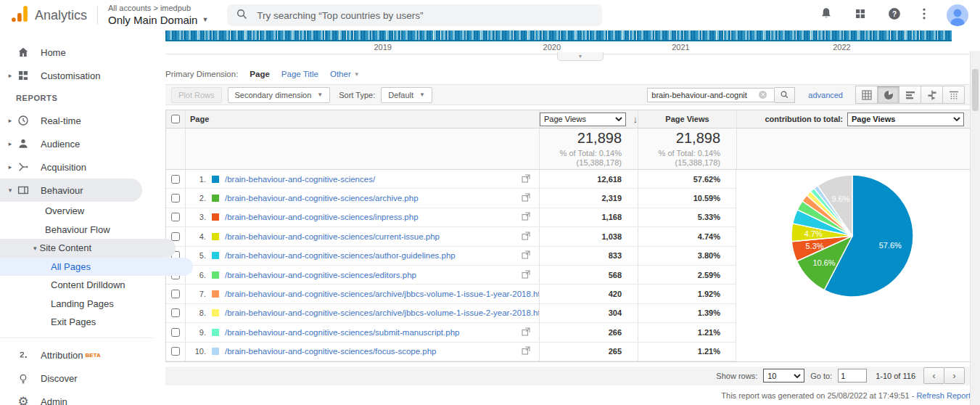 Image resolution: width=980 pixels, height=405 pixels. Describe the element at coordinates (77, 398) in the screenshot. I see `sidebar-item-admin: ⚙ Admin` at that location.